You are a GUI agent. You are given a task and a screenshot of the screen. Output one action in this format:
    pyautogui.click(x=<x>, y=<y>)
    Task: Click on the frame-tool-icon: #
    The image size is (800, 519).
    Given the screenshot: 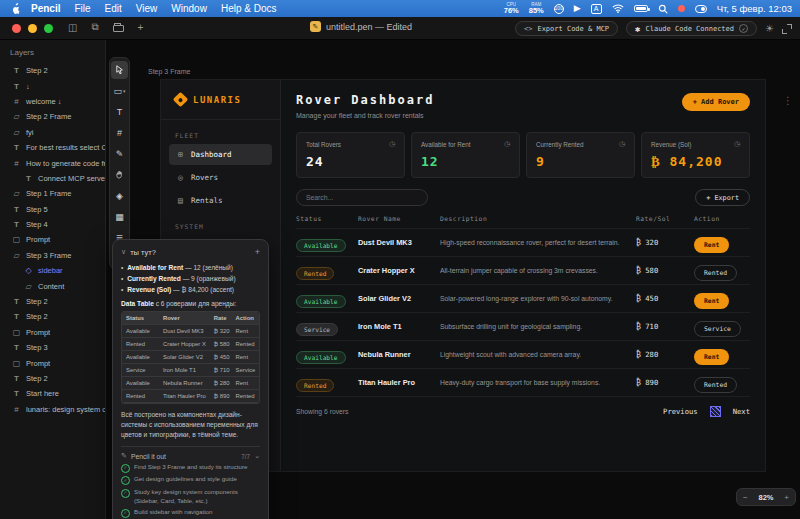 What is the action you would take?
    pyautogui.click(x=120, y=133)
    